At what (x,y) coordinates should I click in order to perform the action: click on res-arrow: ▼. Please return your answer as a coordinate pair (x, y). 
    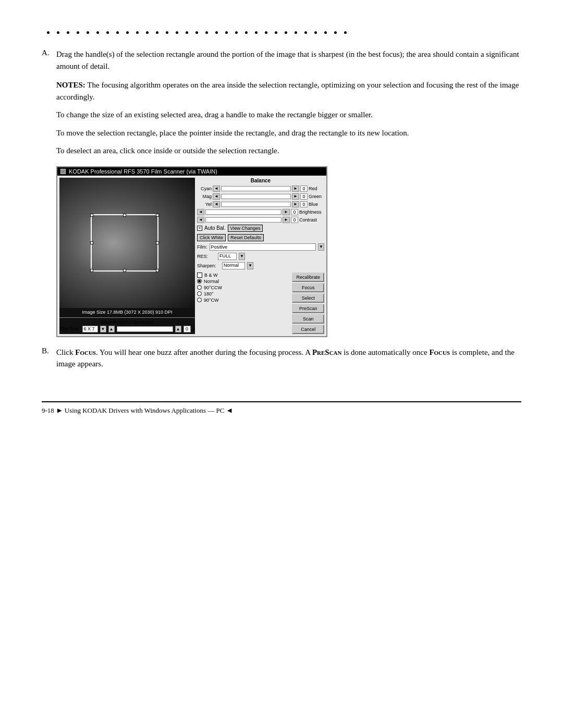
    Looking at the image, I should click on (242, 256).